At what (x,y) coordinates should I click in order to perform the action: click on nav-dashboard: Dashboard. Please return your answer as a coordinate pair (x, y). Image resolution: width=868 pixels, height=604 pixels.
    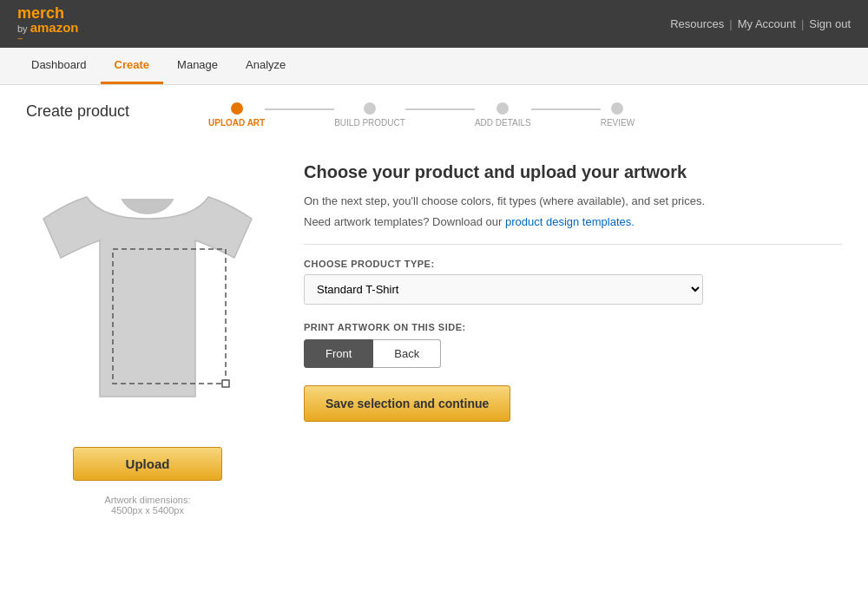
    Looking at the image, I should click on (59, 66).